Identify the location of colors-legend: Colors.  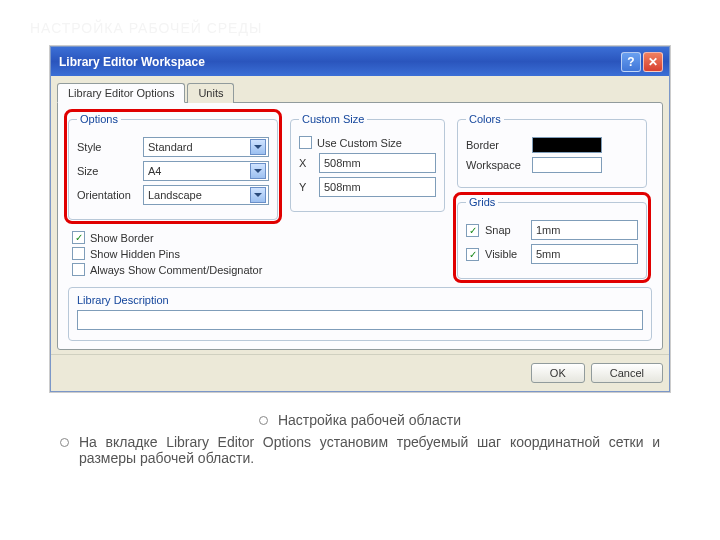
(485, 119).